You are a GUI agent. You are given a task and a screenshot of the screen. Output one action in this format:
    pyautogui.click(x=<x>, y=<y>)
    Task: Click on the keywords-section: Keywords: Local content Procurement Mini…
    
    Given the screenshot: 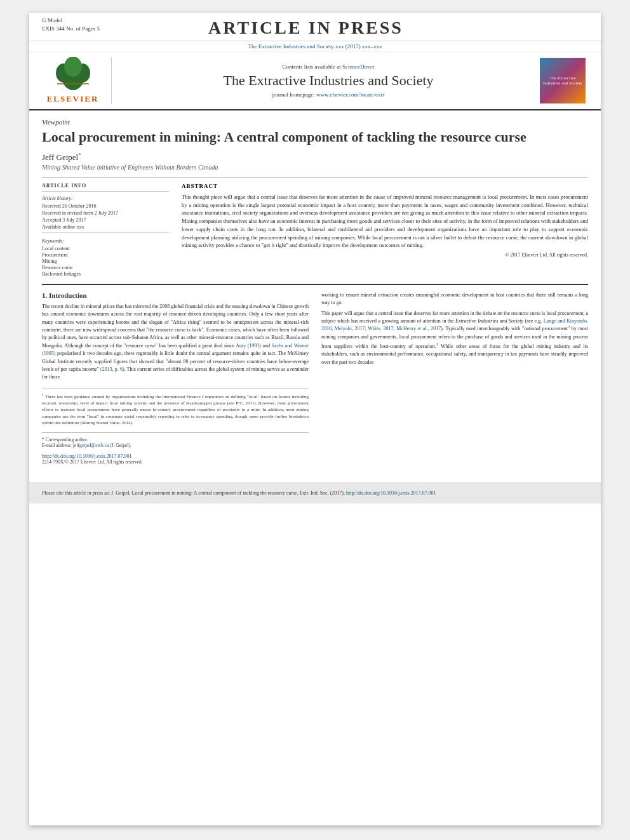 What is the action you would take?
    pyautogui.click(x=105, y=258)
    